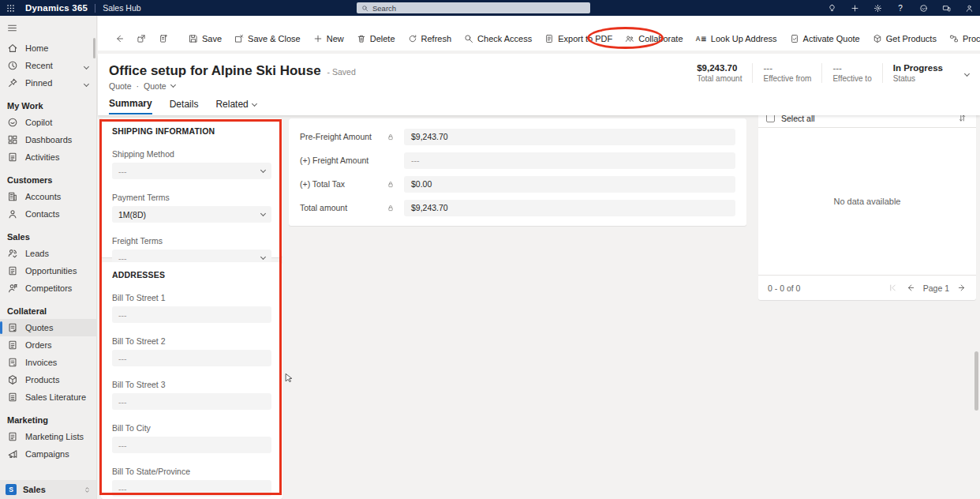  I want to click on sidebar-item-home: Home, so click(48, 48).